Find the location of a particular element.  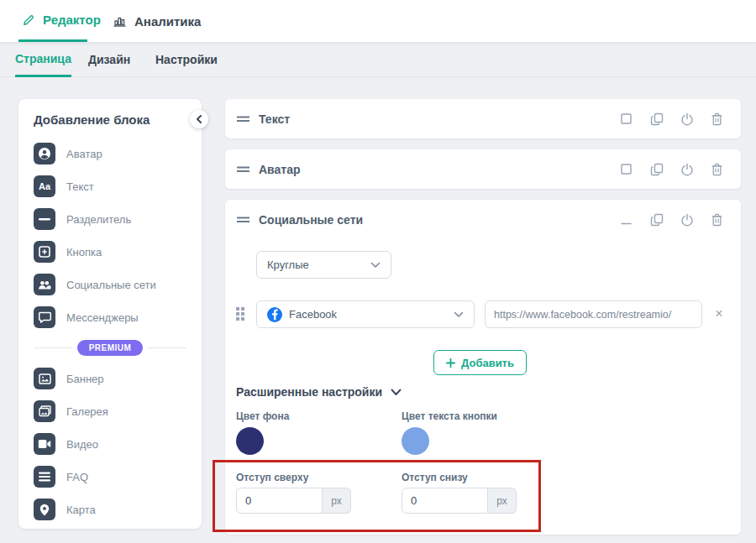

plus-icon is located at coordinates (450, 363).